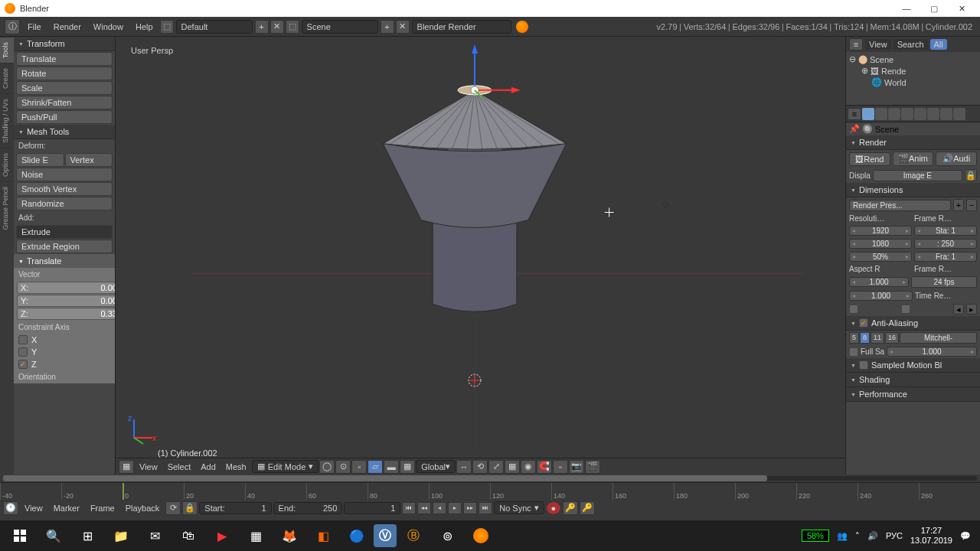  What do you see at coordinates (485, 508) in the screenshot?
I see `jump-end-button: ⏭` at bounding box center [485, 508].